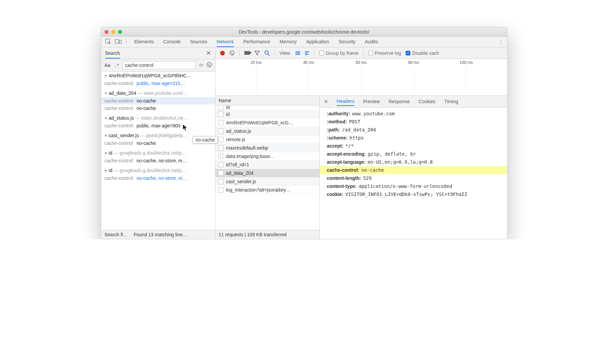 This screenshot has height=364, width=608. Describe the element at coordinates (309, 63) in the screenshot. I see `timeline-tick: 40 ms` at that location.